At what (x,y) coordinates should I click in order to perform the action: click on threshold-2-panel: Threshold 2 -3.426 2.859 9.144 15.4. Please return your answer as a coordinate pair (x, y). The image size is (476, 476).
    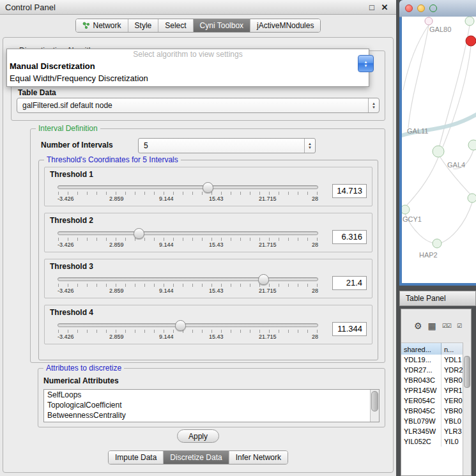
    Looking at the image, I should click on (208, 233).